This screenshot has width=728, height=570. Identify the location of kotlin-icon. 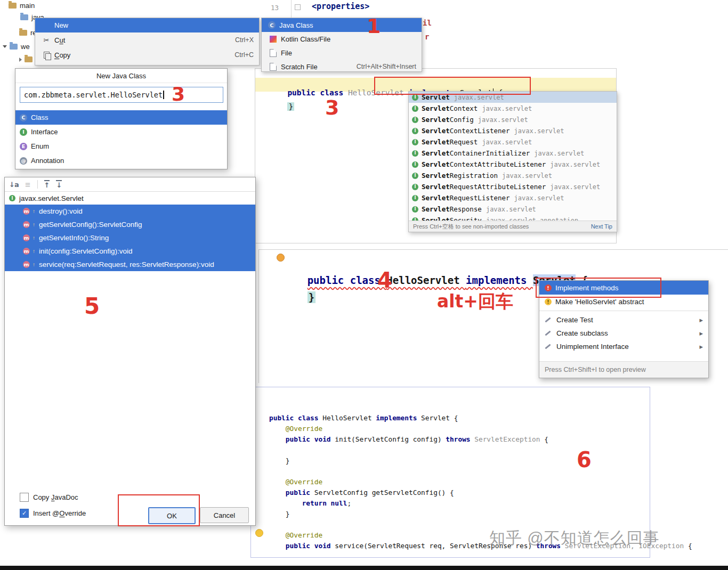
(273, 39).